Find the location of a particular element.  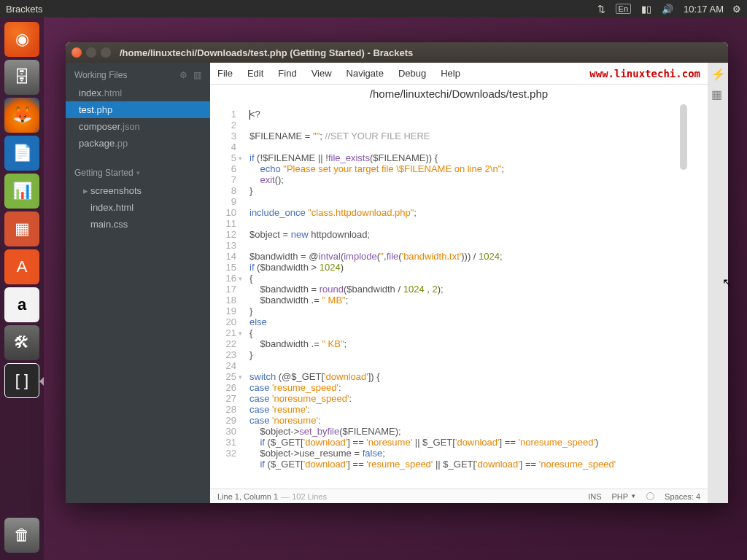

menu-find: Find is located at coordinates (287, 73).